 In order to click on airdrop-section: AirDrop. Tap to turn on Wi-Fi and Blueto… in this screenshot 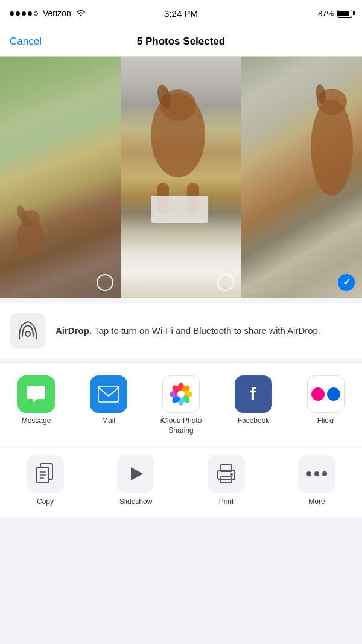, I will do `click(181, 331)`.